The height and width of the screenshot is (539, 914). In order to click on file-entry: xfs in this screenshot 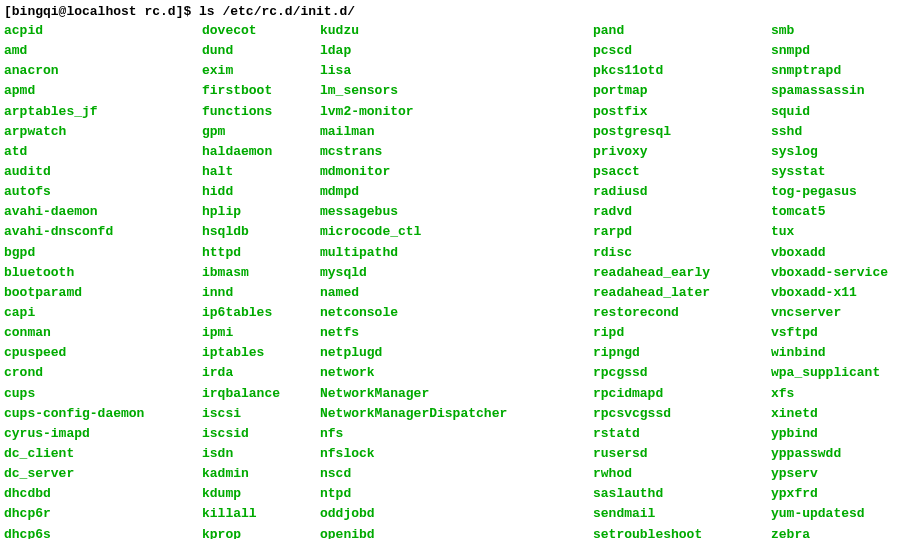, I will do `click(830, 394)`.